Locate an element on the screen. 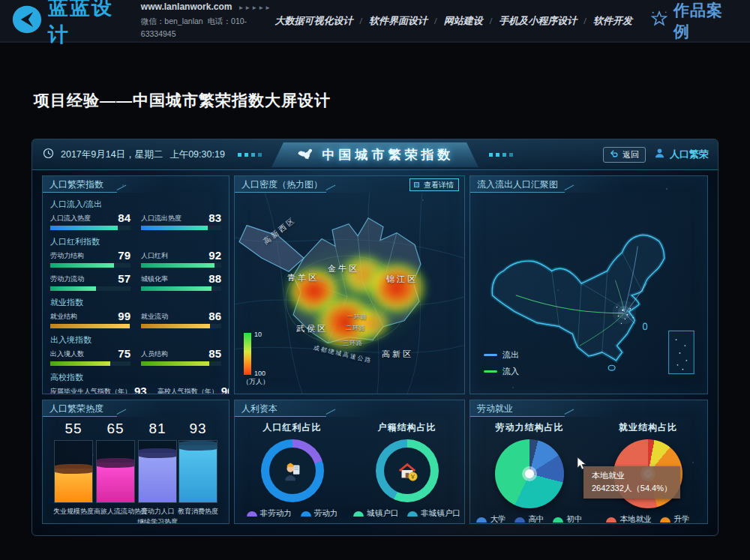  gauge-row: 人口流出热度83 is located at coordinates (182, 217).